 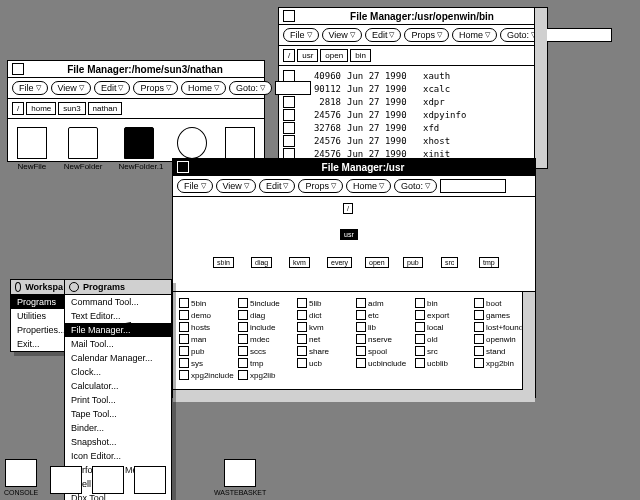 What do you see at coordinates (308, 56) in the screenshot?
I see `path-seg: usr` at bounding box center [308, 56].